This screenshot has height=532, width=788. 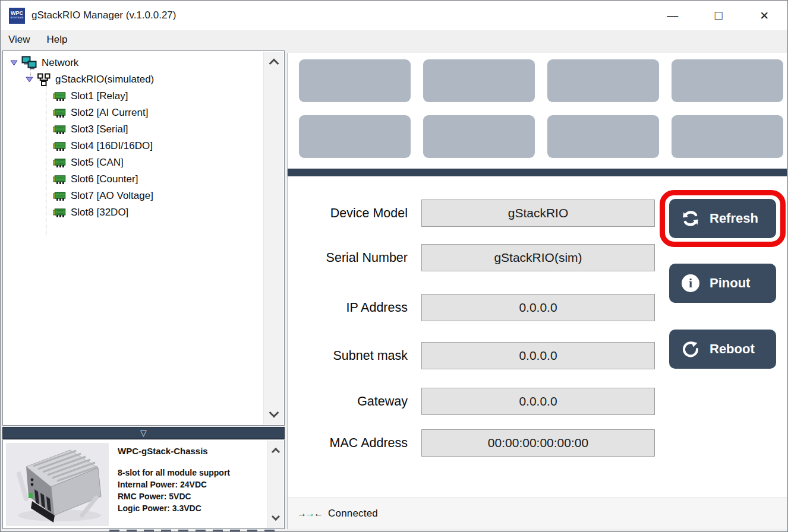 I want to click on tree-item-label: Slot5 [CAN], so click(x=97, y=163).